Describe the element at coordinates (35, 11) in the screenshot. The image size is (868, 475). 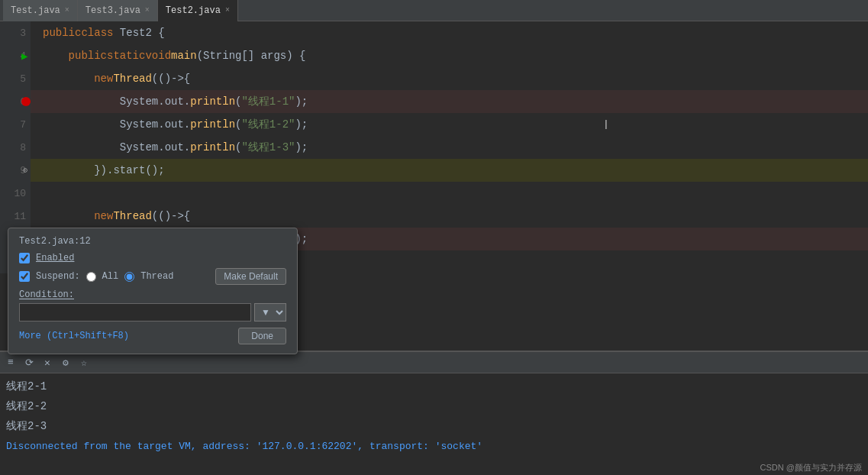
I see `tab-test-label: Test.java` at that location.